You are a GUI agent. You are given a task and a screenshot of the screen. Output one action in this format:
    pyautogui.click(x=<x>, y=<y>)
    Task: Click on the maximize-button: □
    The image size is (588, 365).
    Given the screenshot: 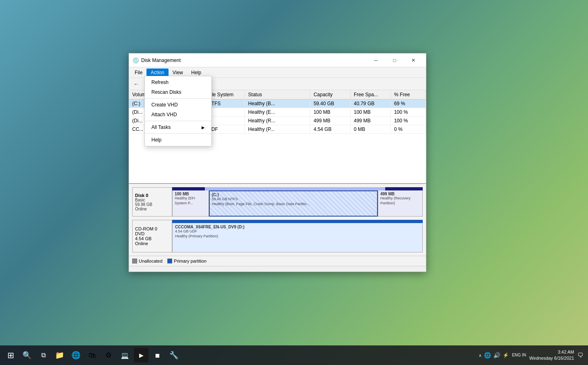 What is the action you would take?
    pyautogui.click(x=395, y=60)
    